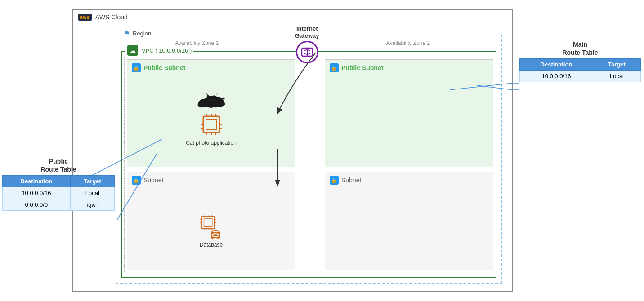  Describe the element at coordinates (166, 50) in the screenshot. I see `vpc-label: VPC ( 10.0.0.0/16 )` at that location.